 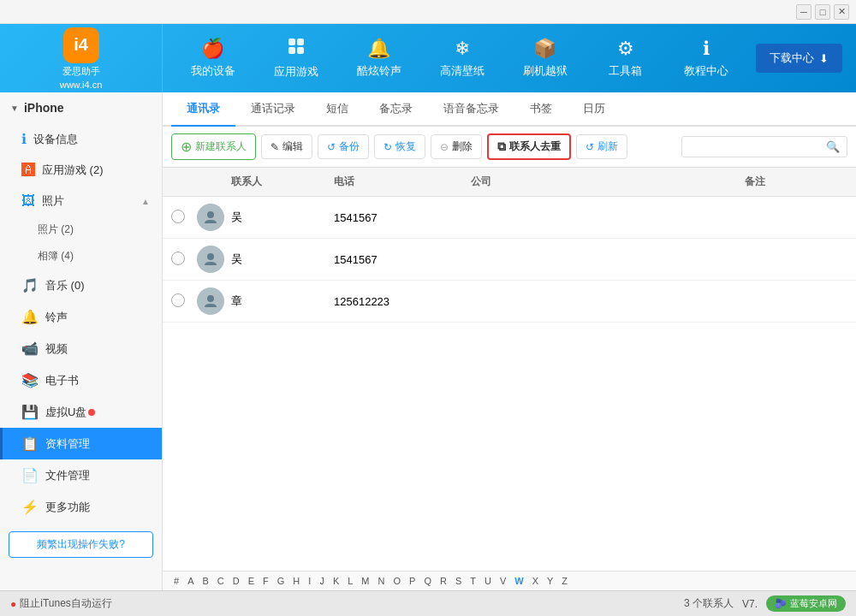 I want to click on sidebar-subitem-photos: 照片 (2), so click(x=80, y=229).